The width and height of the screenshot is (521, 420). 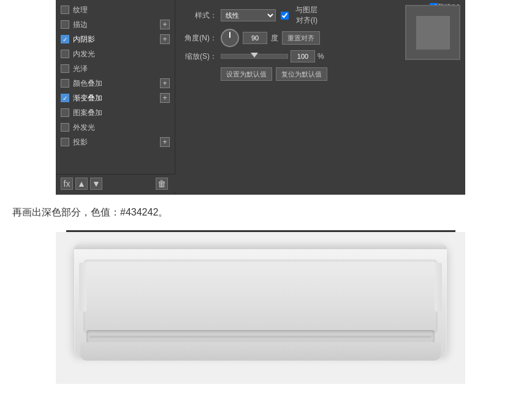 I want to click on style-label: 样式：, so click(x=199, y=16).